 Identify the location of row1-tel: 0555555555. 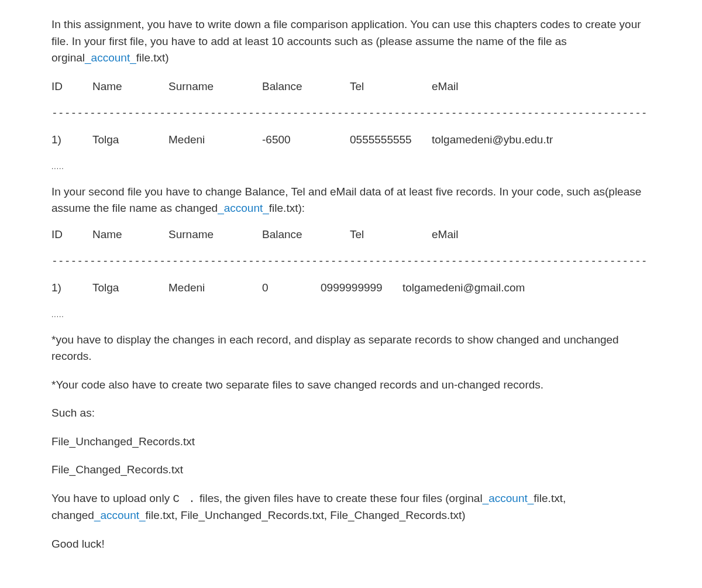
(391, 140).